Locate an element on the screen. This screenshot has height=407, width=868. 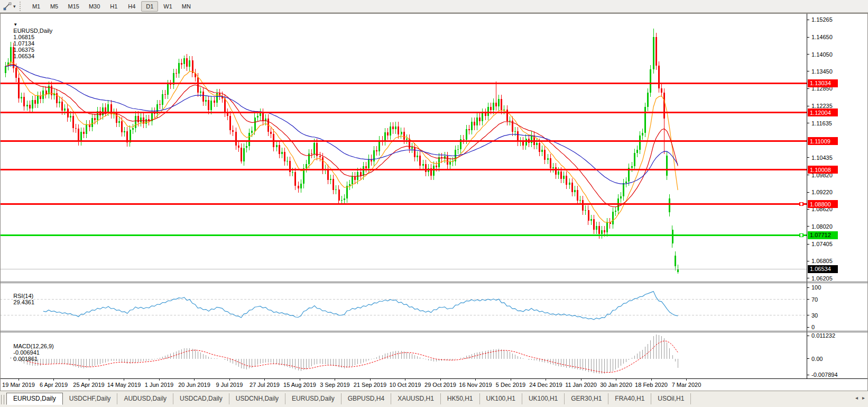
svg-text: 20 Jun 2019 is located at coordinates (195, 385).